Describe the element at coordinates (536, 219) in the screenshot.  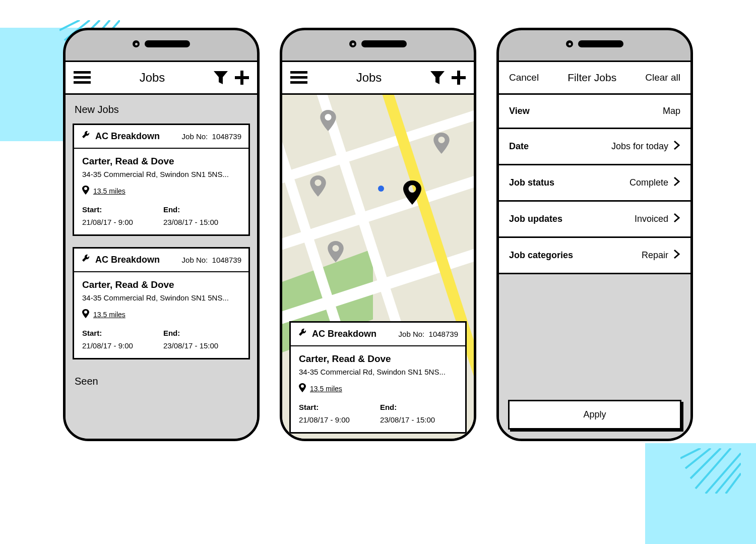
I see `filter-label: Job updates` at that location.